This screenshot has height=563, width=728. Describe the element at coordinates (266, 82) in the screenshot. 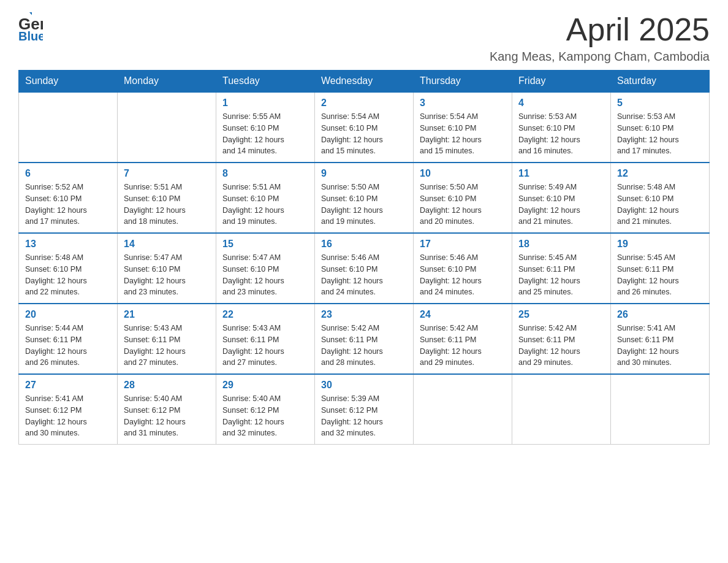

I see `col-tuesday: Tuesday` at that location.